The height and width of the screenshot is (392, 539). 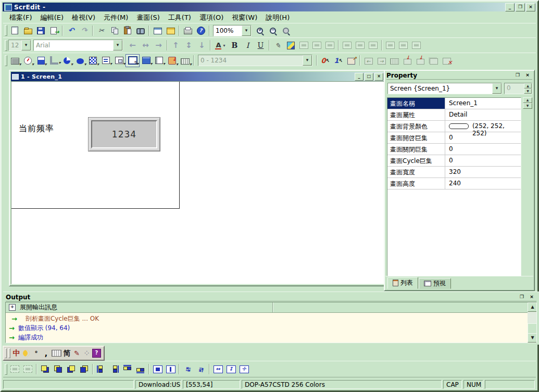 I want to click on screen-element-button, so click(x=119, y=60).